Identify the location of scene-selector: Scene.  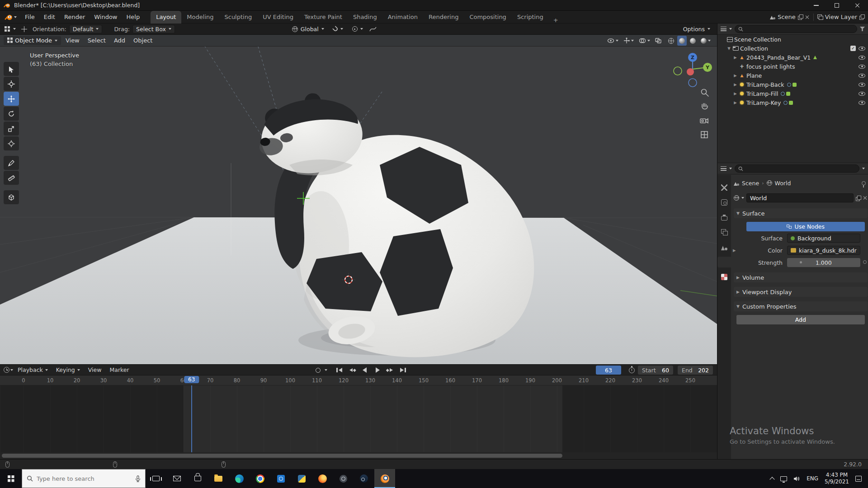
(790, 17).